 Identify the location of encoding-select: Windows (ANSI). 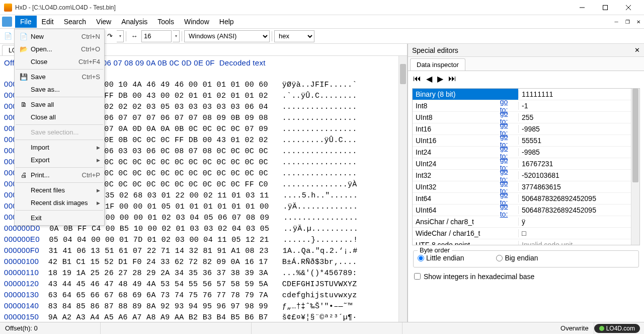
(227, 36).